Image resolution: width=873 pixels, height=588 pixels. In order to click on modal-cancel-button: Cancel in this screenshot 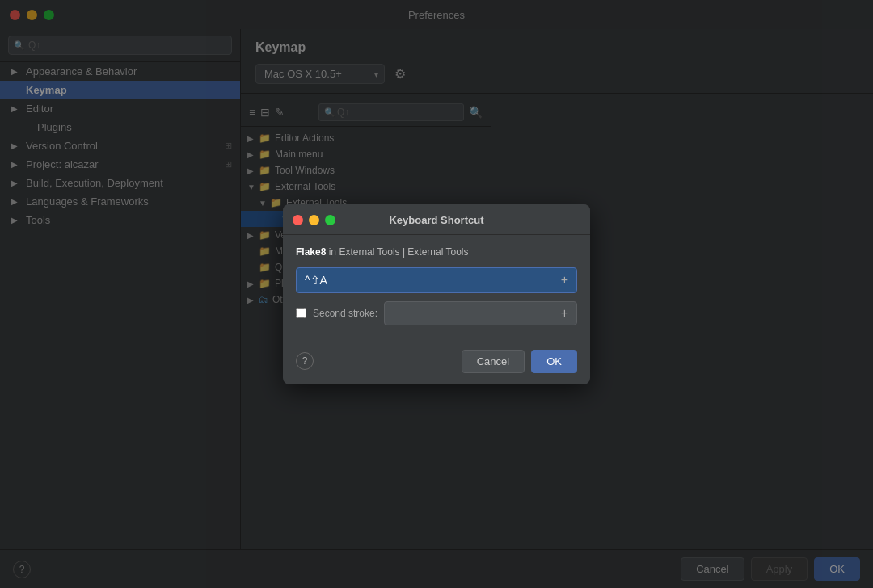, I will do `click(493, 362)`.